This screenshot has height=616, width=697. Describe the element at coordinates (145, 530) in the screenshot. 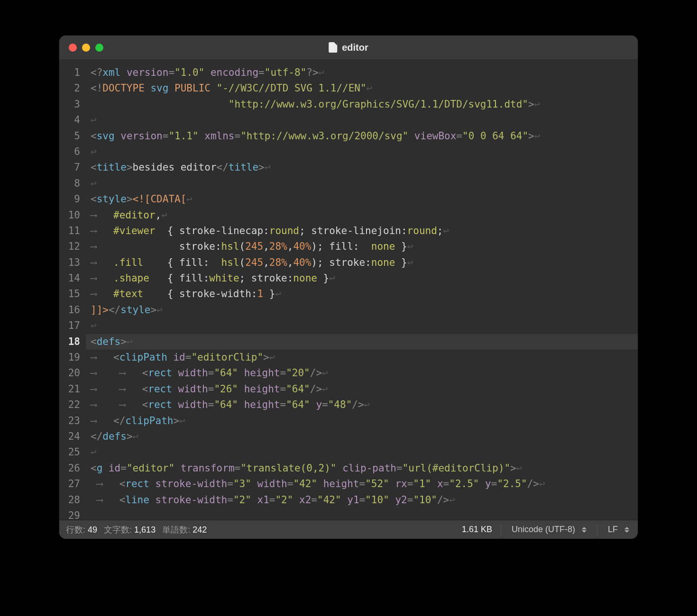

I see `chars-value: 1,613` at that location.